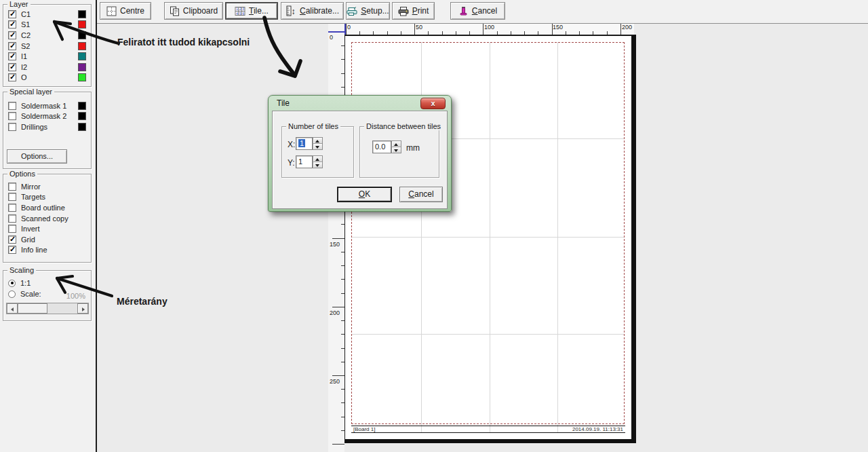 The height and width of the screenshot is (452, 868). Describe the element at coordinates (82, 116) in the screenshot. I see `soldermask2-color-swatch` at that location.